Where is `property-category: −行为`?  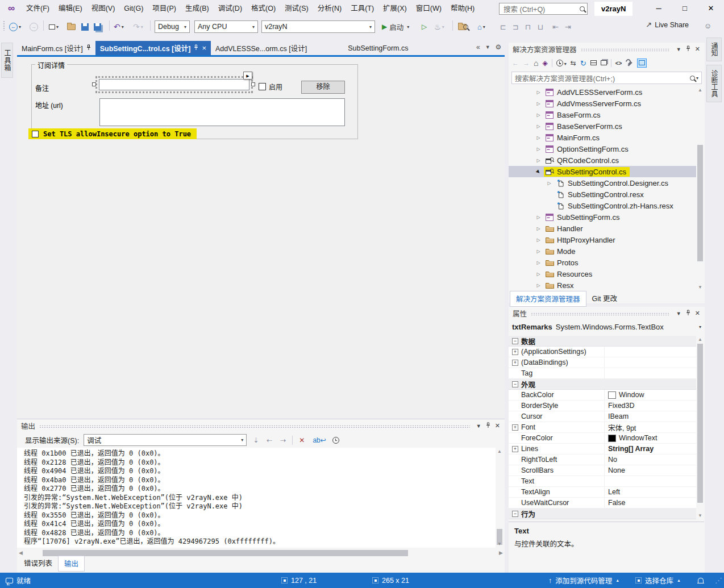
property-category: −行为 is located at coordinates (602, 514).